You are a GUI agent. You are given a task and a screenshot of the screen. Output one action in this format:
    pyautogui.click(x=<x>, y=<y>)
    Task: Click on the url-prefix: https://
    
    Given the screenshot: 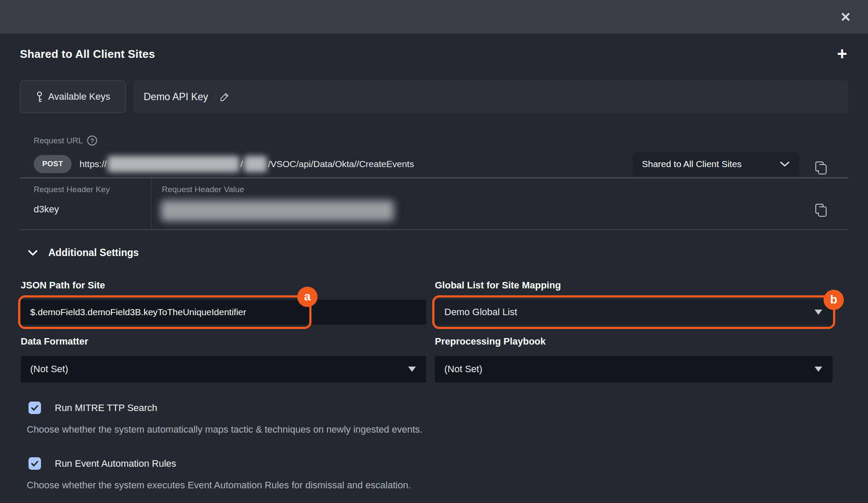 What is the action you would take?
    pyautogui.click(x=93, y=164)
    